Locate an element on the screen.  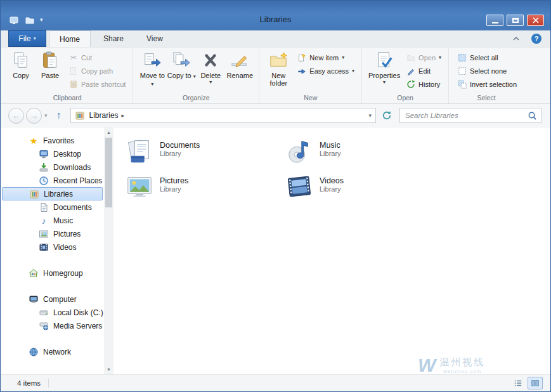
sidebar-item-music: ♪ Music is located at coordinates (57, 221).